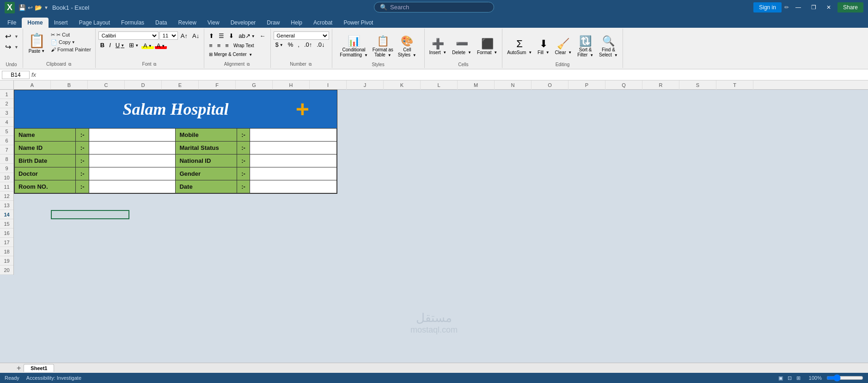 Image resolution: width=868 pixels, height=383 pixels. What do you see at coordinates (231, 36) in the screenshot?
I see `align-bottom-button: ⬇` at bounding box center [231, 36].